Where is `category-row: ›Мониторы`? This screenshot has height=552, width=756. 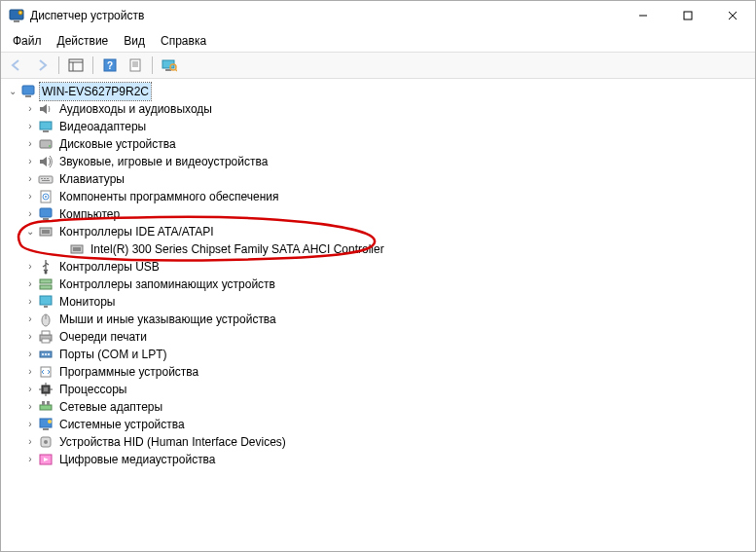 category-row: ›Мониторы is located at coordinates (378, 302).